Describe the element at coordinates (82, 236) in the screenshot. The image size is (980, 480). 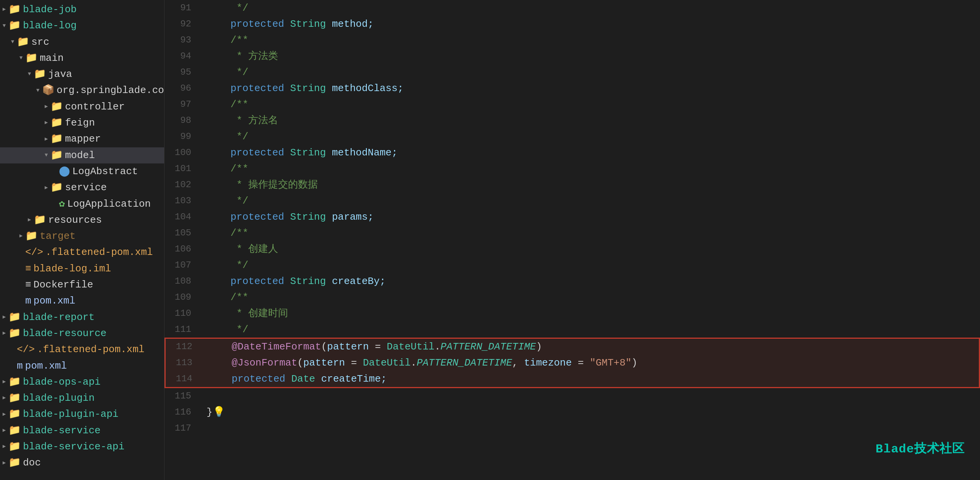
I see `sidebar-item-target: ▶📁target` at that location.